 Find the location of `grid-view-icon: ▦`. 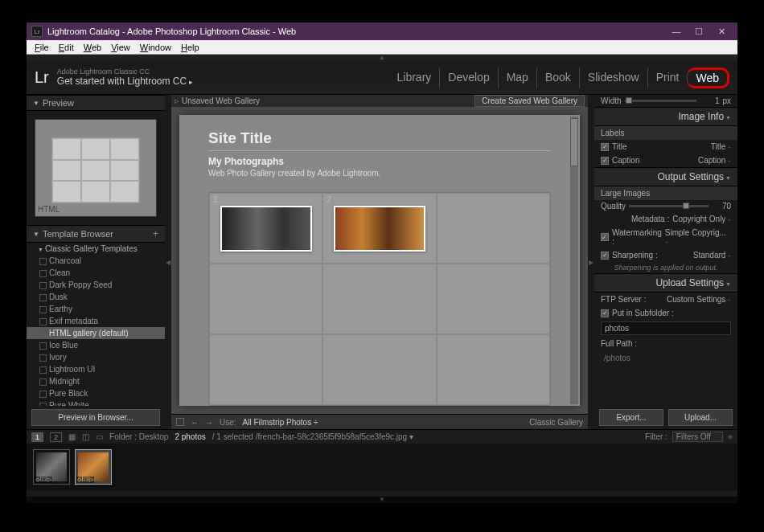

grid-view-icon: ▦ is located at coordinates (72, 437).